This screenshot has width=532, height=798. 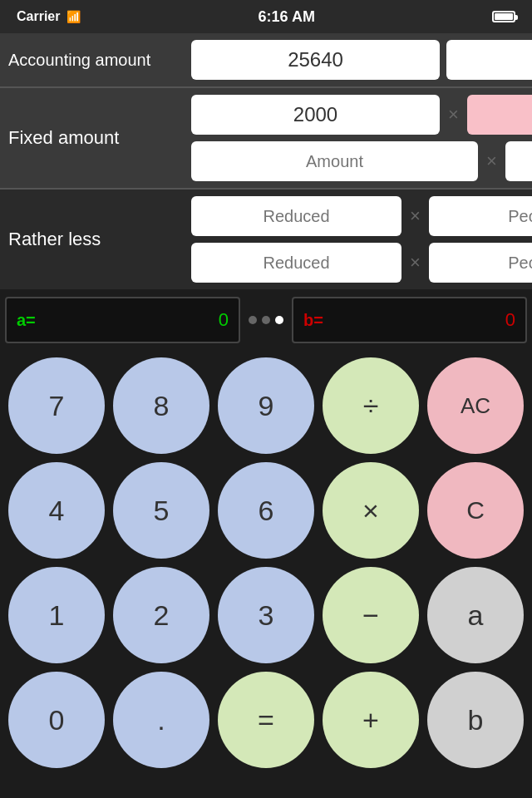 What do you see at coordinates (266, 720) in the screenshot?
I see `btn-equals: =` at bounding box center [266, 720].